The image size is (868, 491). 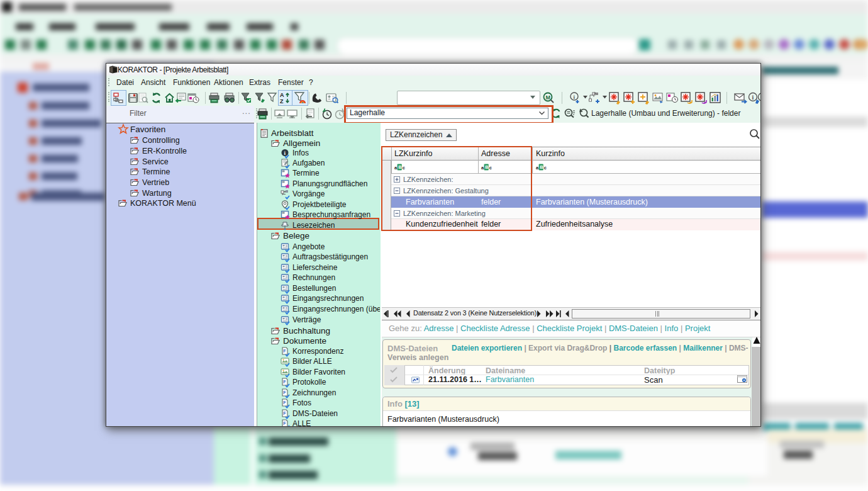 What do you see at coordinates (282, 95) in the screenshot?
I see `svg-text: A` at bounding box center [282, 95].